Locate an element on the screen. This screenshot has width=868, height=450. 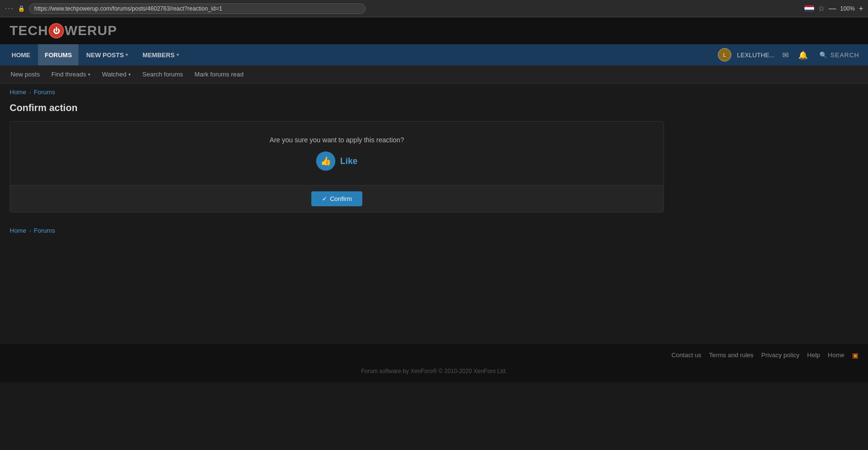
search-icon: 🔍 is located at coordinates (824, 55).